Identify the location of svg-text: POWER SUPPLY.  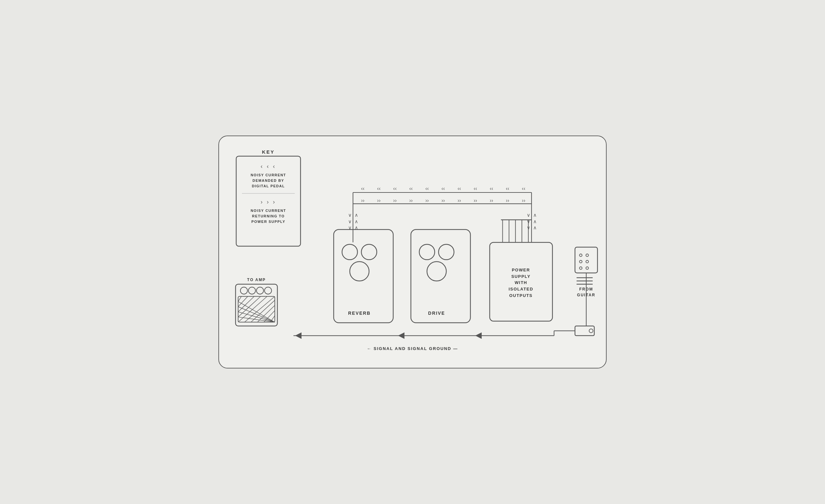
(269, 222).